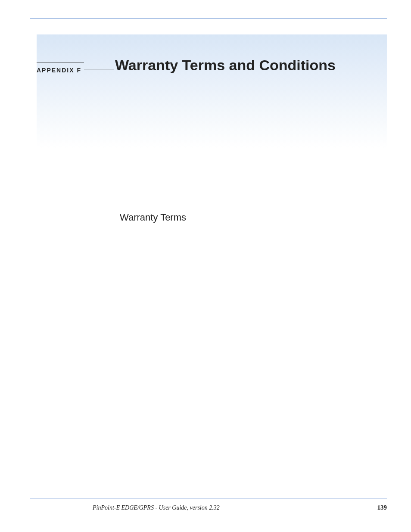 Image resolution: width=411 pixels, height=532 pixels. What do you see at coordinates (156, 508) in the screenshot?
I see `footer-document-title: PinPoint-E EDGE/GPRS - User Guide, versi…` at bounding box center [156, 508].